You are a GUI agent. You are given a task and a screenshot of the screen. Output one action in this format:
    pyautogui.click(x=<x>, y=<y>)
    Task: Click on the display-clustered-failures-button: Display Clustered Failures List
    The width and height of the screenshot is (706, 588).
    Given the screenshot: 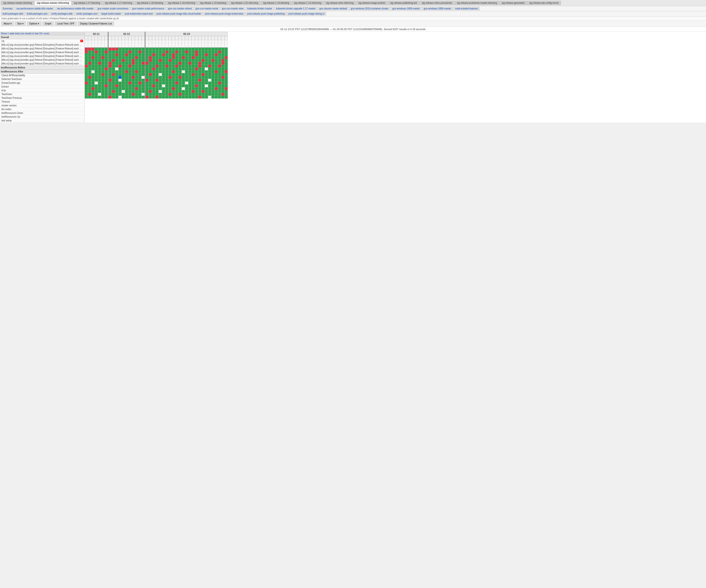 What is the action you would take?
    pyautogui.click(x=96, y=24)
    